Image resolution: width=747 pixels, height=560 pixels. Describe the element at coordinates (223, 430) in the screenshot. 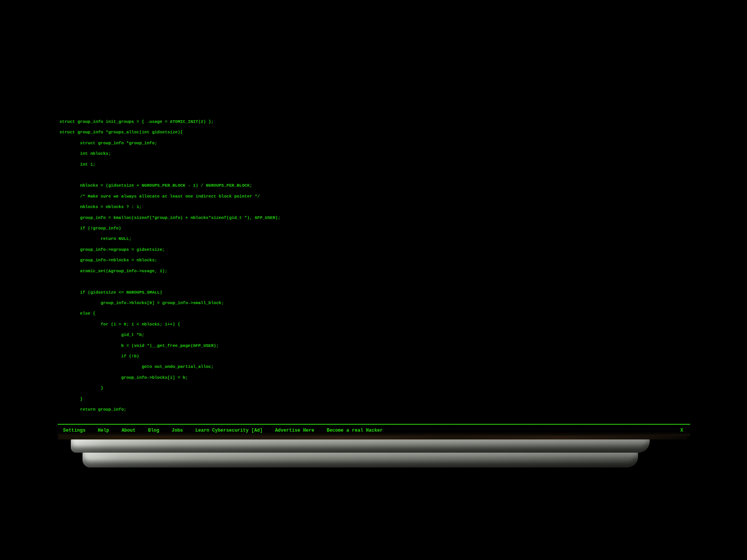

I see `menu: SettingsHelpAboutBlogJobsLearn Cybersecu…` at that location.